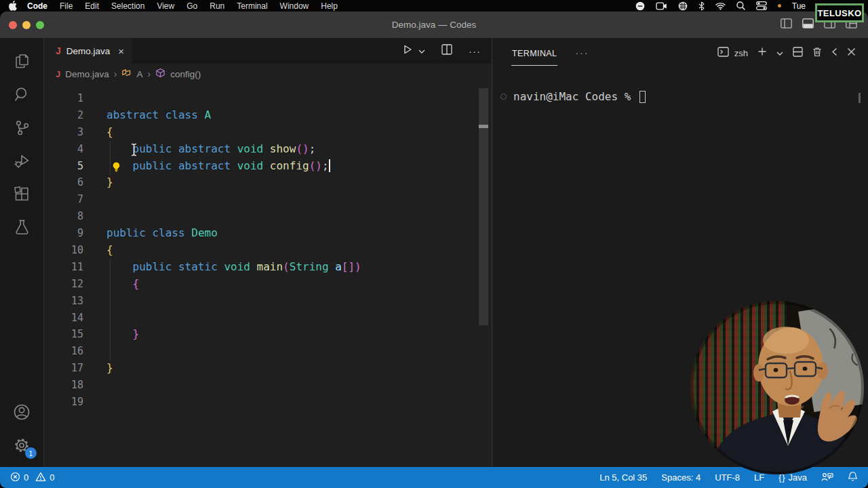  Describe the element at coordinates (268, 251) in the screenshot. I see `code-line: 10{` at that location.